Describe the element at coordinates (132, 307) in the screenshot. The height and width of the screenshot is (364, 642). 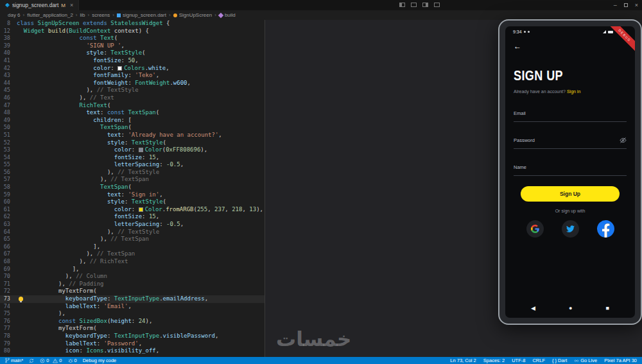
I see `code-line-74: 74 labelText: 'Email',` at that location.